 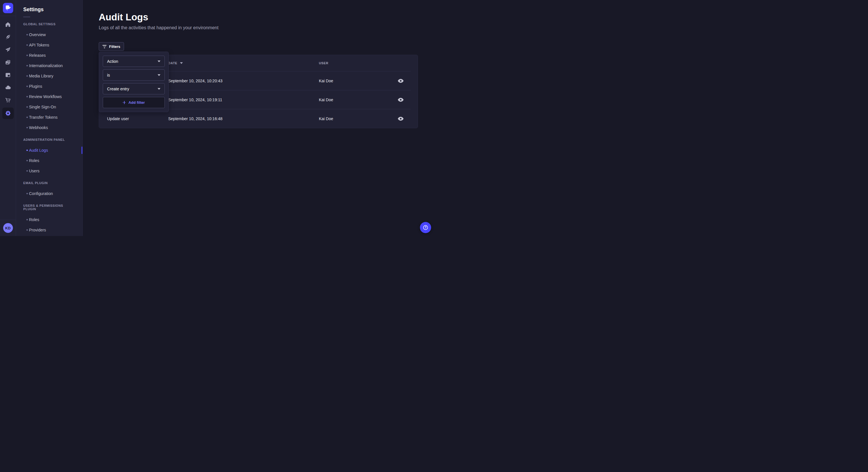 I want to click on filter-operator-value: is, so click(x=108, y=75).